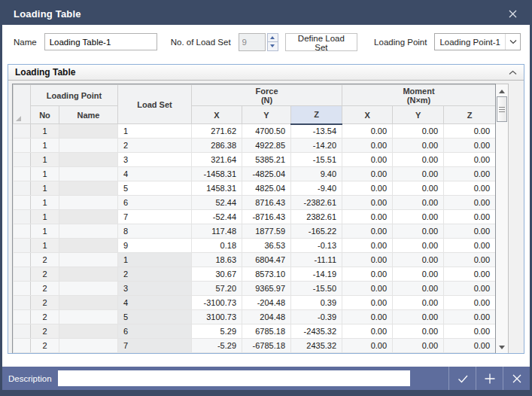 This screenshot has width=532, height=396. I want to click on load-set-cell: 3, so click(155, 160).